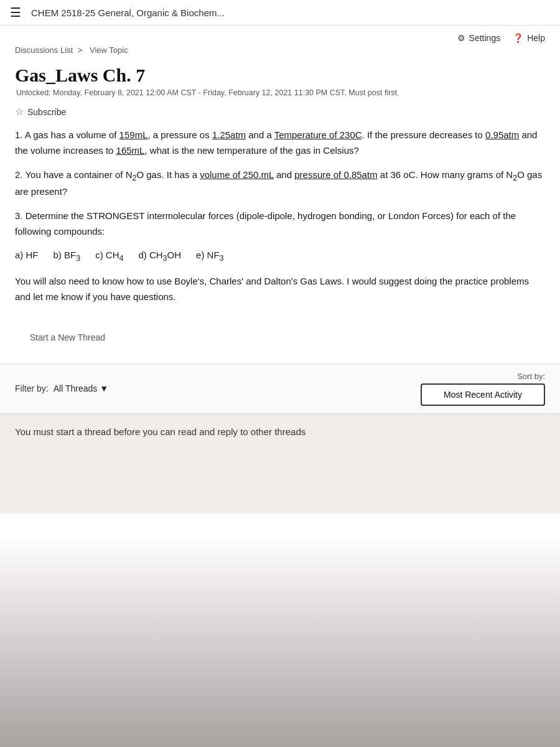  What do you see at coordinates (280, 339) in the screenshot?
I see `new-thread-area: Start a New Thread` at bounding box center [280, 339].